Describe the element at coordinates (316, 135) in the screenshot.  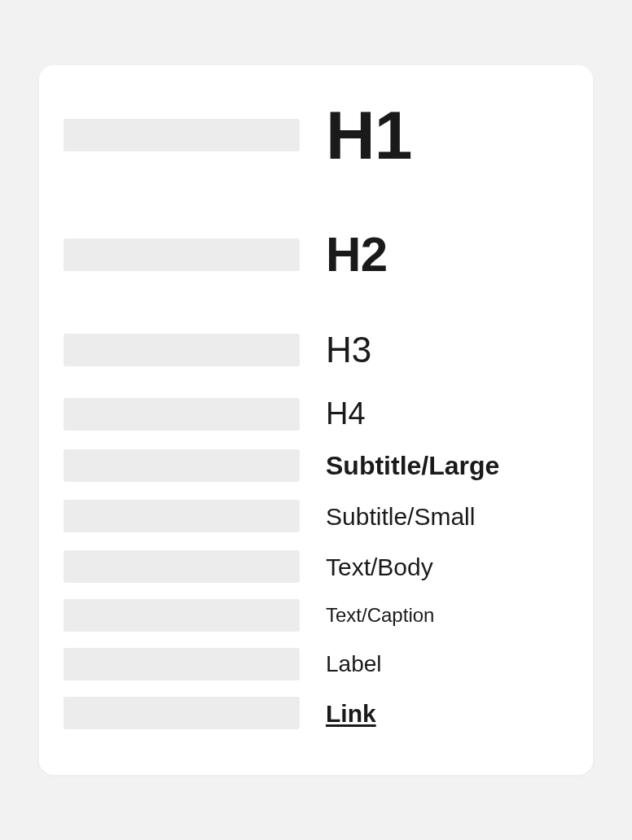
I see `type-row-h1: H1` at that location.